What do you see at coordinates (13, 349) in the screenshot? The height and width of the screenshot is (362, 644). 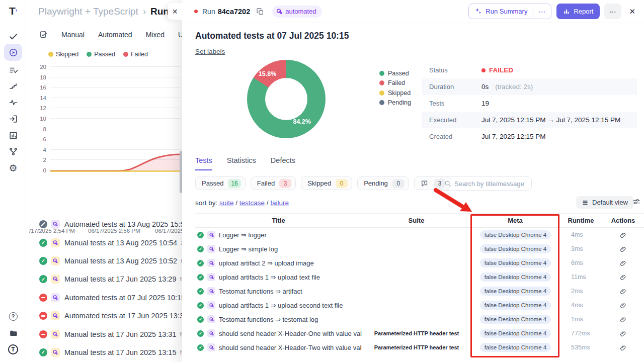 I see `account-logo-icon: T` at bounding box center [13, 349].